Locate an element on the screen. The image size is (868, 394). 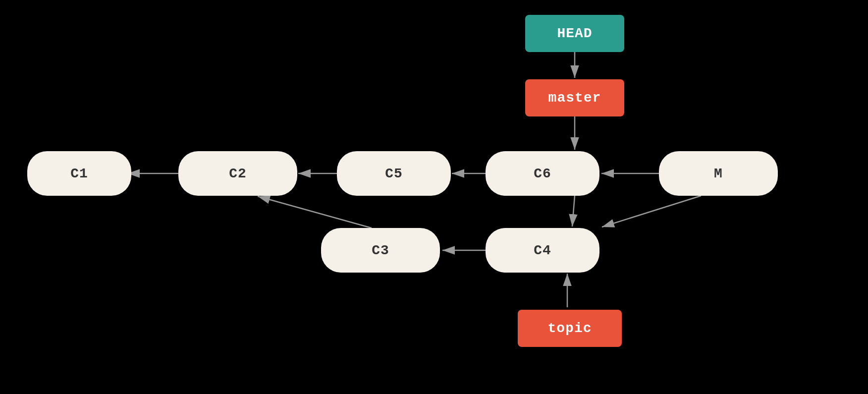
head-label: HEAD is located at coordinates (575, 34).